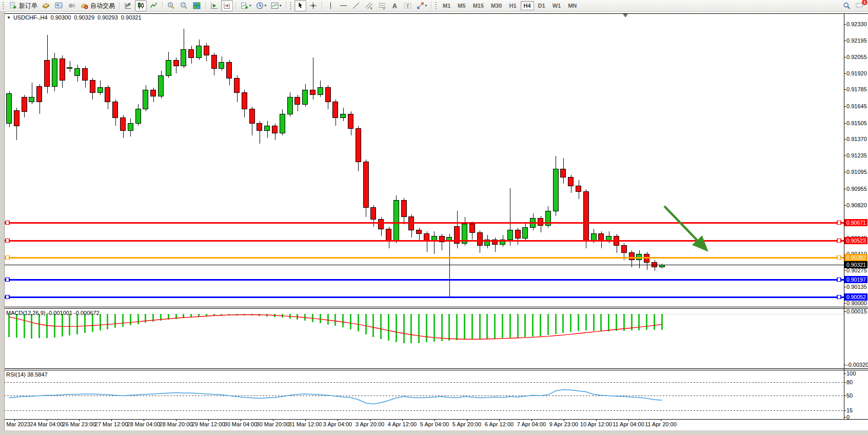 This screenshot has width=868, height=435. Describe the element at coordinates (244, 6) in the screenshot. I see `indicators-icon` at that location.